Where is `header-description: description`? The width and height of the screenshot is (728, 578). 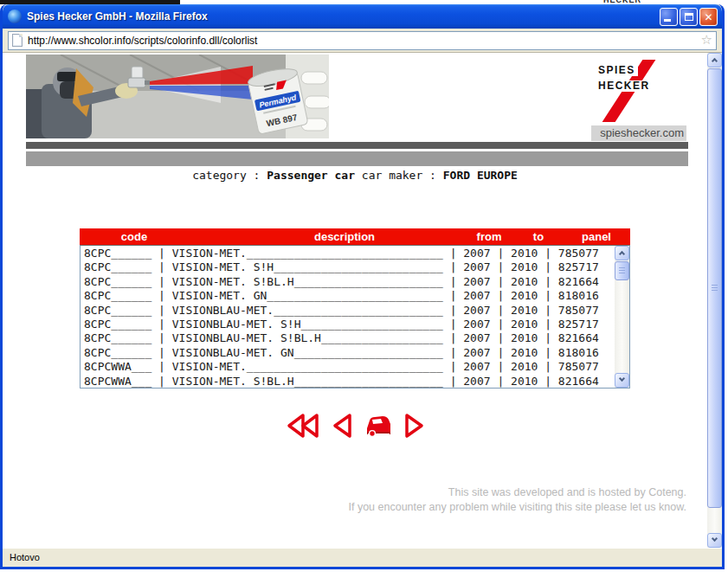
header-description: description is located at coordinates (345, 237).